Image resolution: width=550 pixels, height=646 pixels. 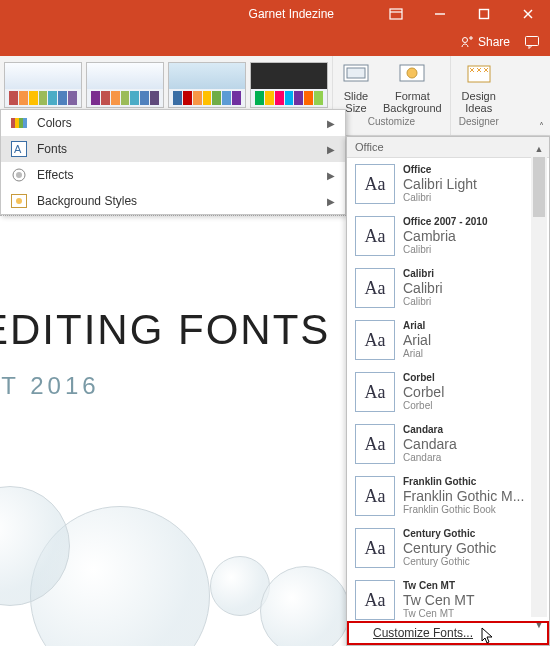 What do you see at coordinates (494, 42) in the screenshot?
I see `share-label: Share` at bounding box center [494, 42].